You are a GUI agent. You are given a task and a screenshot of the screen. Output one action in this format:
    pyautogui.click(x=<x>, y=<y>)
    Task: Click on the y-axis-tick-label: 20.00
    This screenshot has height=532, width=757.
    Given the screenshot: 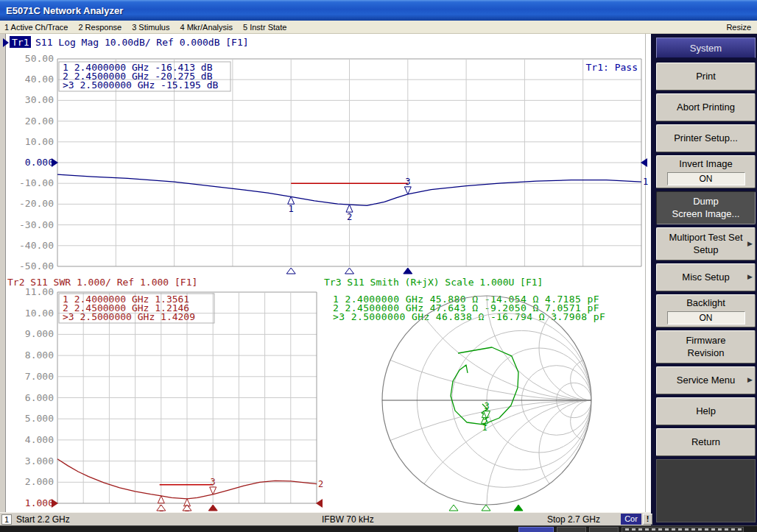 What is the action you would take?
    pyautogui.click(x=40, y=121)
    